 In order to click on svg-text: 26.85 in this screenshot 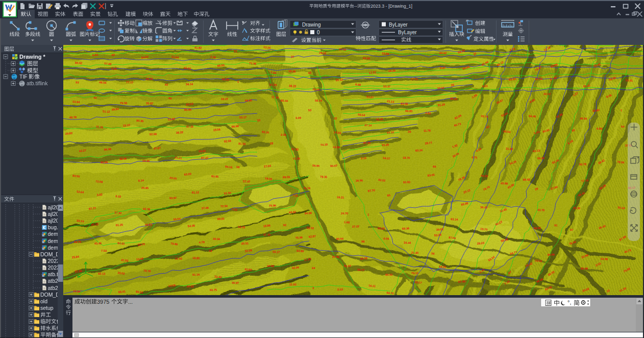, I will do `click(145, 188)`.